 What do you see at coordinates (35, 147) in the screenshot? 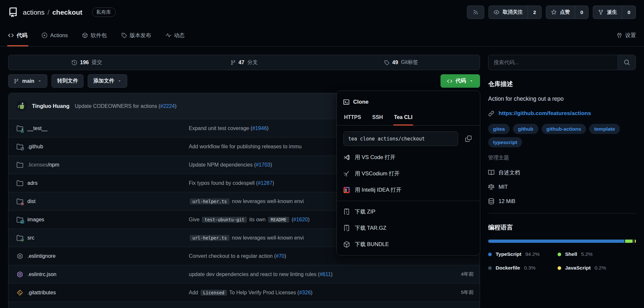
I see `file-name: .github` at bounding box center [35, 147].